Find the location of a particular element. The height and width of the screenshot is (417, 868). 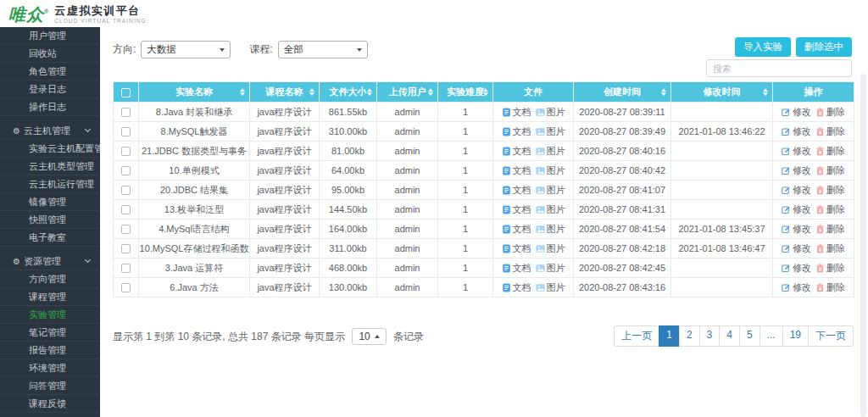

sidebar-item-9: 镜像管理 is located at coordinates (50, 202).